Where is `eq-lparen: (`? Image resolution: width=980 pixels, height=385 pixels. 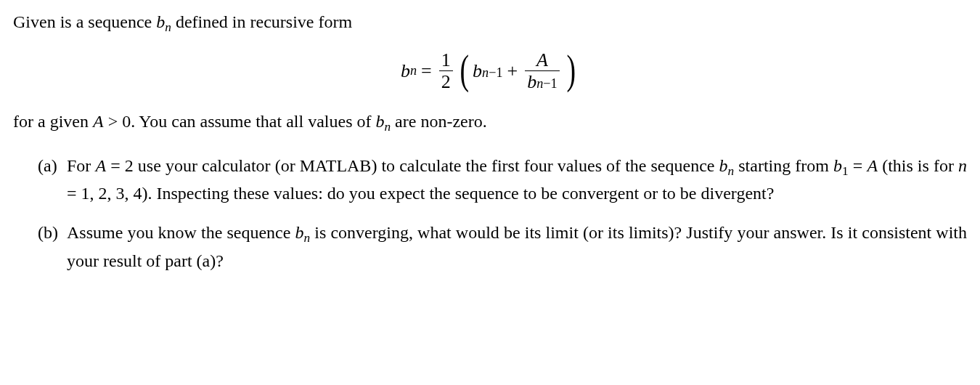 eq-lparen: ( is located at coordinates (465, 70).